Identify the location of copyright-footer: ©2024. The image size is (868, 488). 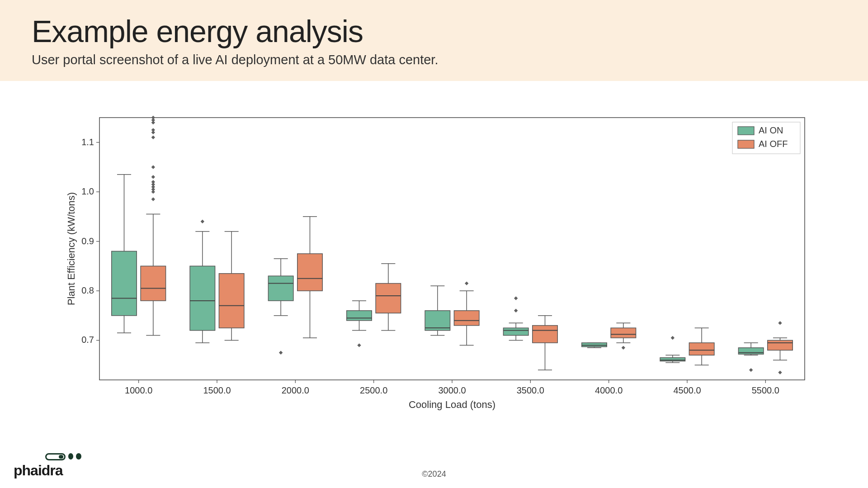
(434, 474).